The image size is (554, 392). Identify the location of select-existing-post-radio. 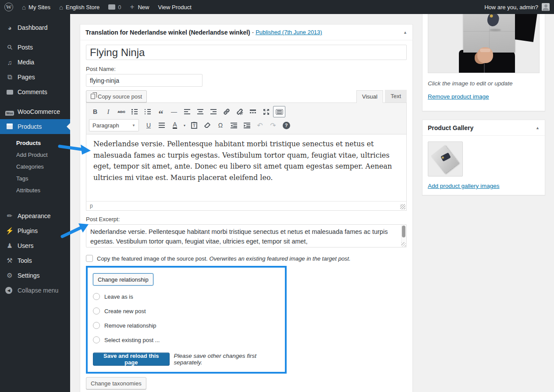
(96, 340).